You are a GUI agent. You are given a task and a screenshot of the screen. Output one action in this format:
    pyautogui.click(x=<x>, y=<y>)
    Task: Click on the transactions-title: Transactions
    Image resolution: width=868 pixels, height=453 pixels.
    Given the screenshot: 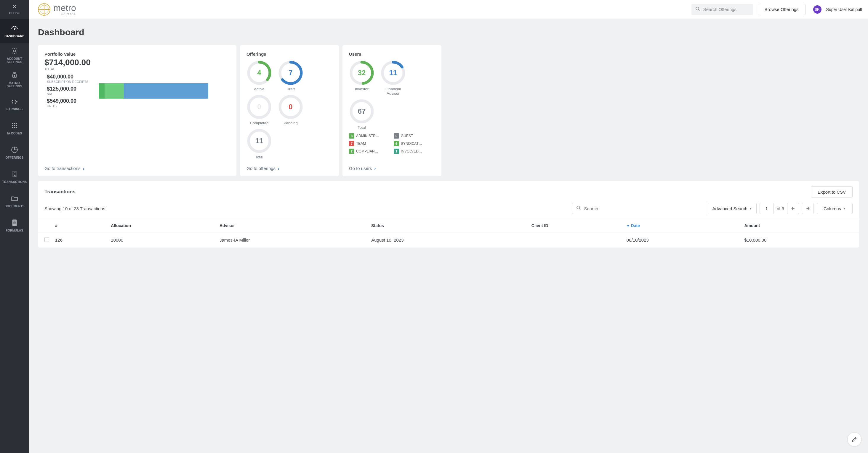 What is the action you would take?
    pyautogui.click(x=60, y=192)
    